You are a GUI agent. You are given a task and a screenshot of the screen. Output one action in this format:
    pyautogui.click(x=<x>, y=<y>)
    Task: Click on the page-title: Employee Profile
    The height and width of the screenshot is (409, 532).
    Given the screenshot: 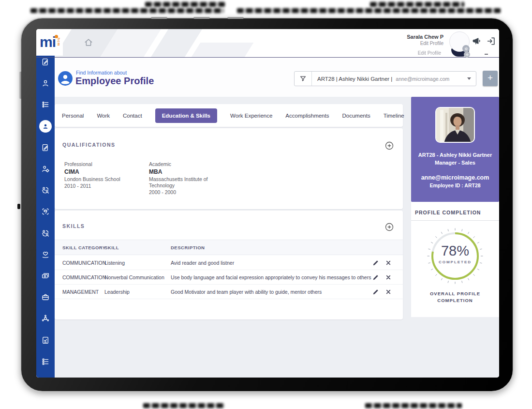 What is the action you would take?
    pyautogui.click(x=115, y=81)
    